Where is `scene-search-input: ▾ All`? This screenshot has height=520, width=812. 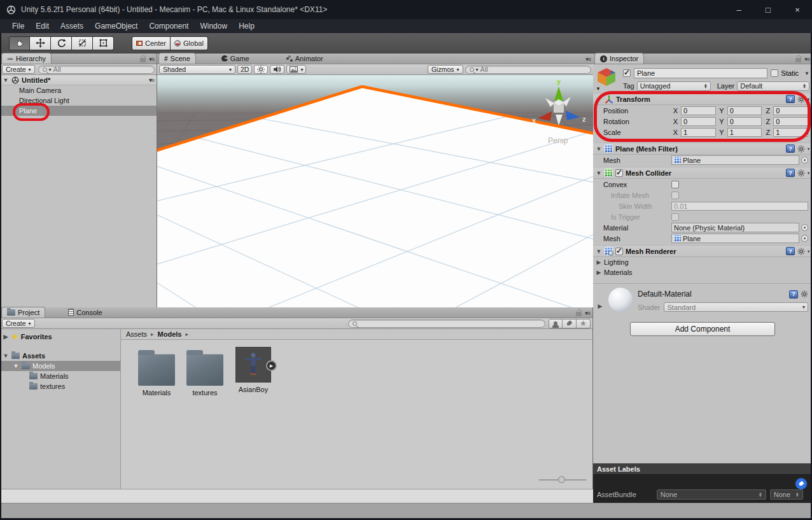 scene-search-input: ▾ All is located at coordinates (528, 70).